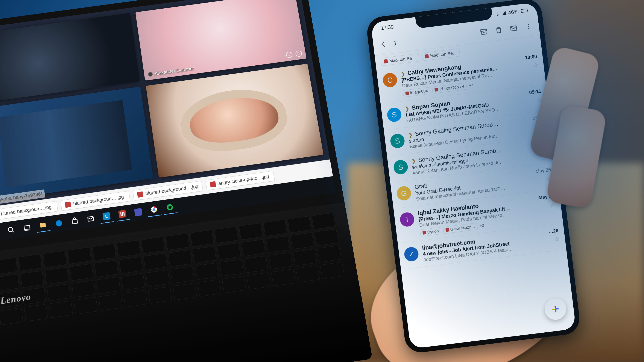  I want to click on windows-taskbar: L, so click(168, 209).